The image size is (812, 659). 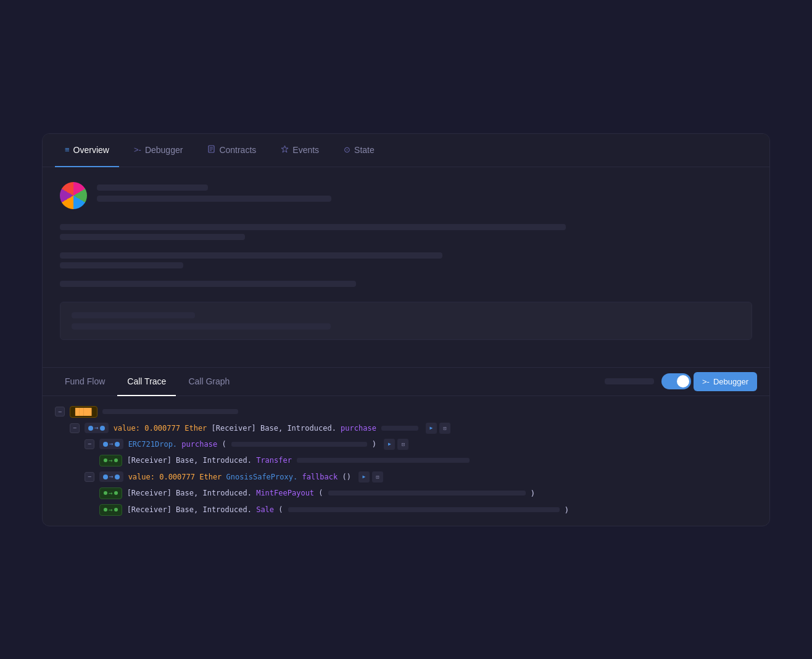 I want to click on row3-receiver: [Receiver] Base, Introduced., so click(x=189, y=460).